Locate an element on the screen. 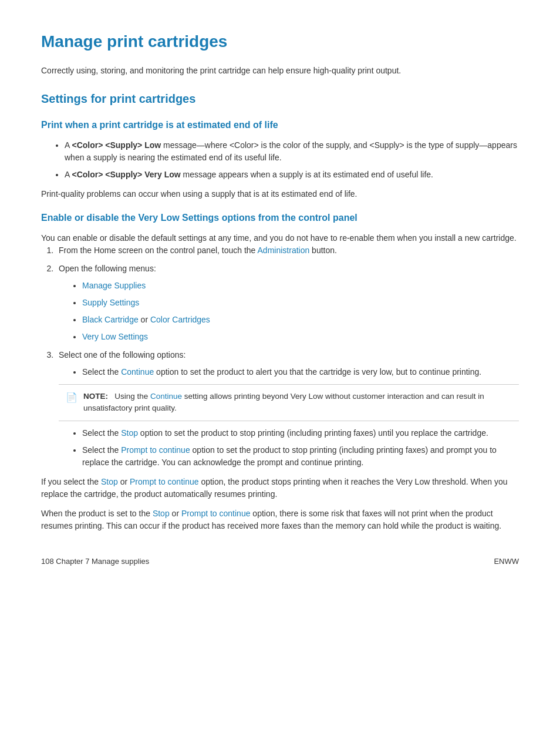 The image size is (560, 746). note-label: NOTE: is located at coordinates (96, 396).